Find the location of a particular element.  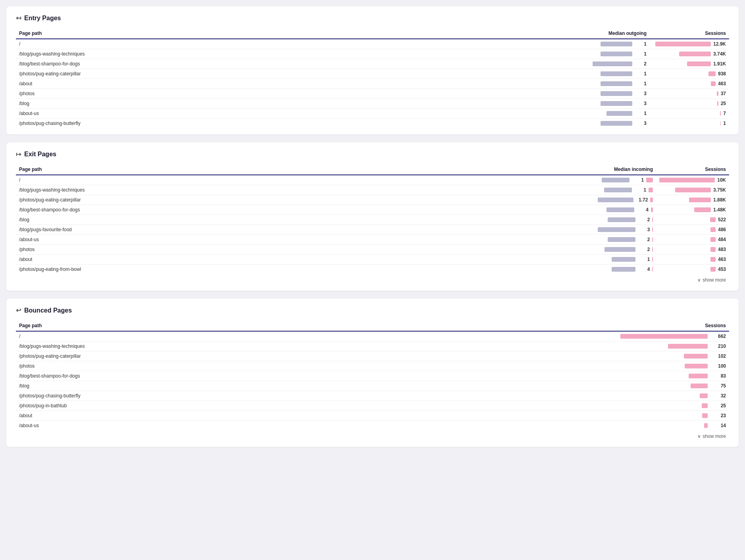

sessions-cell: 37 is located at coordinates (689, 94).